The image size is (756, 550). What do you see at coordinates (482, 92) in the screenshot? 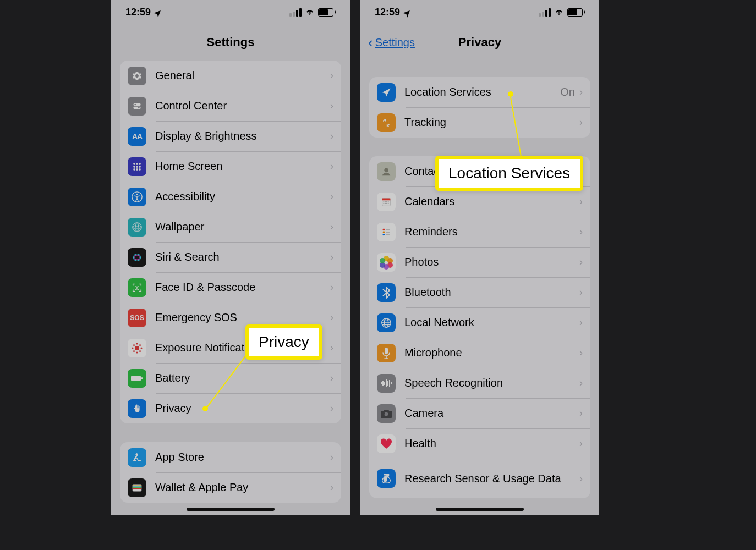
I see `row-label: Location Services` at bounding box center [482, 92].